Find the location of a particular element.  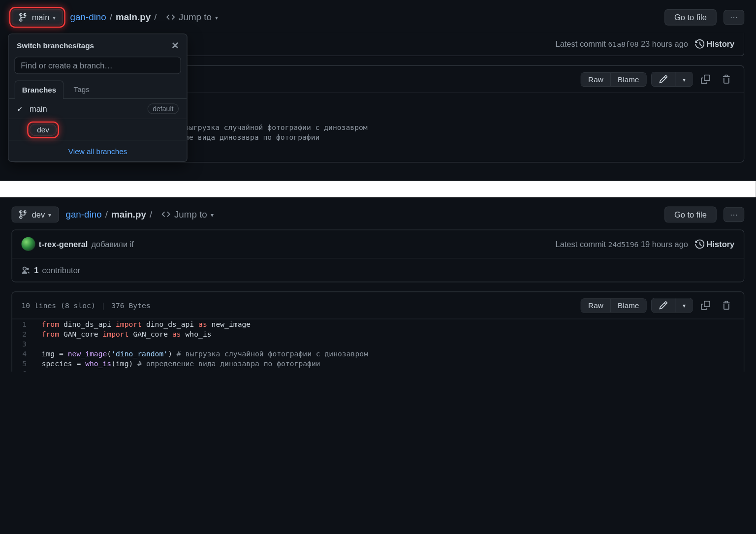

dropdown-title: Switch branches/tags is located at coordinates (55, 45).